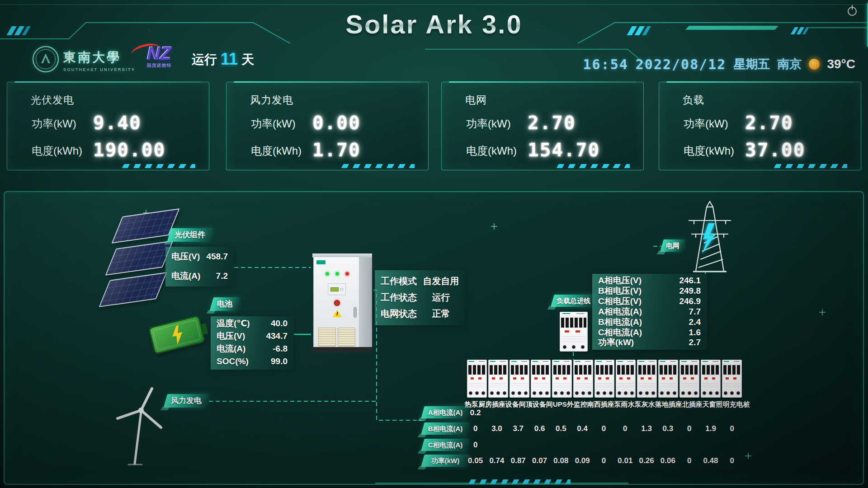  What do you see at coordinates (57, 151) in the screenshot?
I see `card-label: 电度(kWh)` at bounding box center [57, 151].